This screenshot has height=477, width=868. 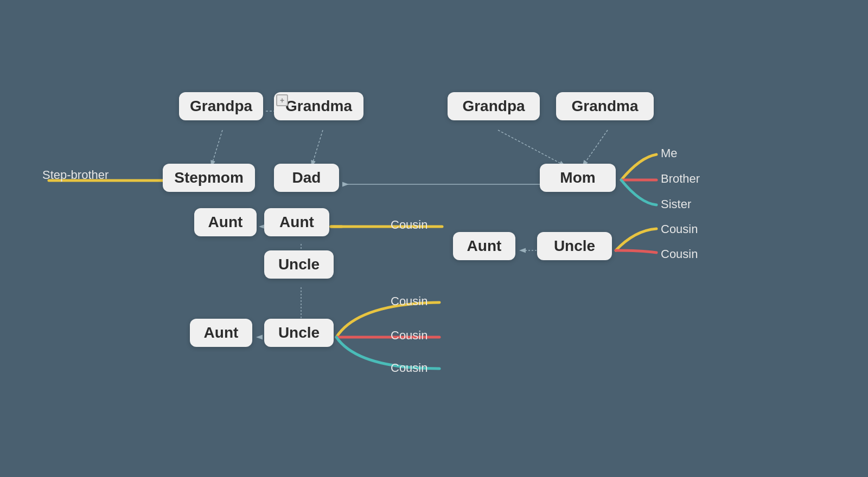 What do you see at coordinates (319, 106) in the screenshot?
I see `grandma-left-node: Grandma +` at bounding box center [319, 106].